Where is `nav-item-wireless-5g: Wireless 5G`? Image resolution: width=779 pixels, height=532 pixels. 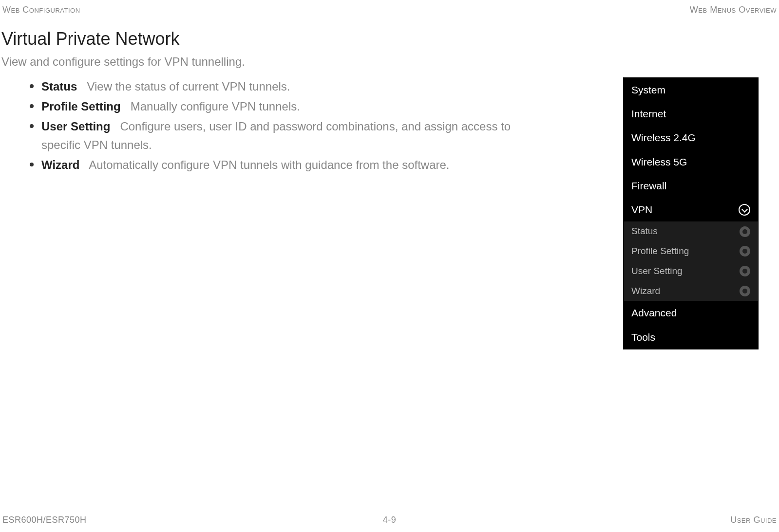 nav-item-wireless-5g: Wireless 5G is located at coordinates (691, 162).